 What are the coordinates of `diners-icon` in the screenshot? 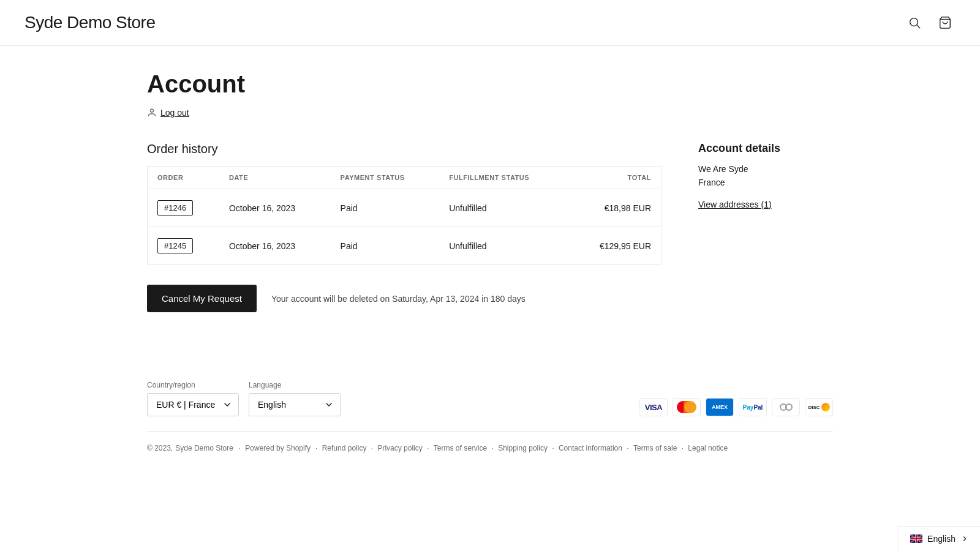 It's located at (786, 407).